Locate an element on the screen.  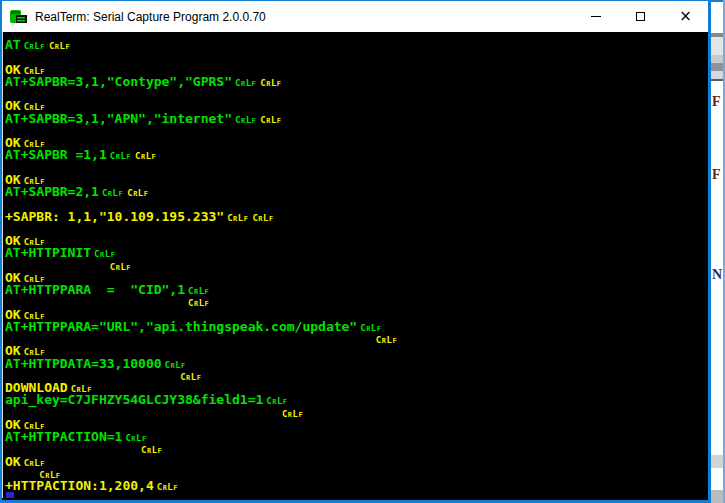
title-bar: RealTerm: Serial Capture Program 2.0.0.7… is located at coordinates (355, 16).